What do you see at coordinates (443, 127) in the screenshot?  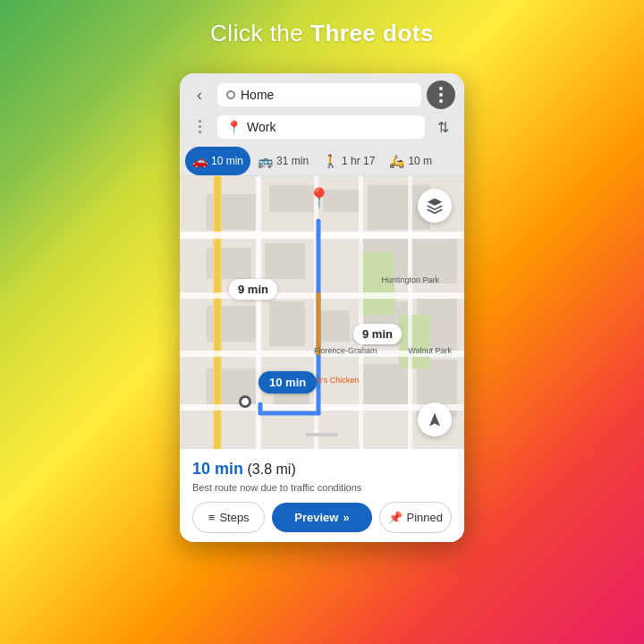 I see `swap-button: ⇅` at bounding box center [443, 127].